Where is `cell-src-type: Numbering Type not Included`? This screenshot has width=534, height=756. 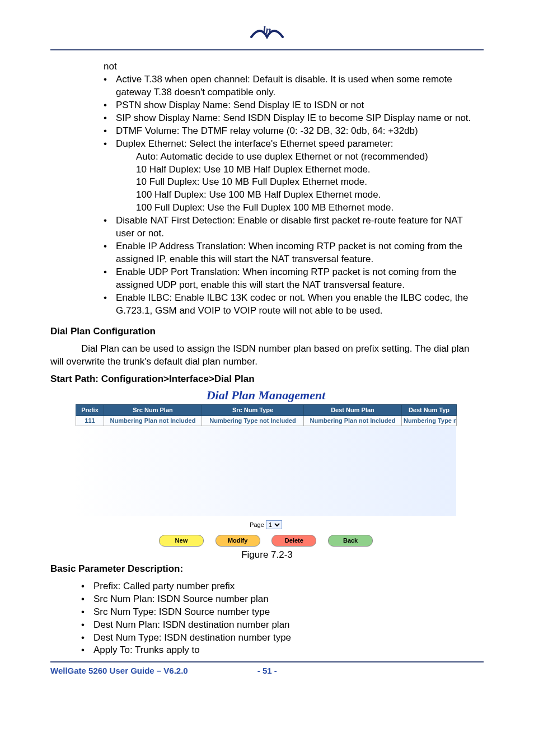 cell-src-type: Numbering Type not Included is located at coordinates (253, 421).